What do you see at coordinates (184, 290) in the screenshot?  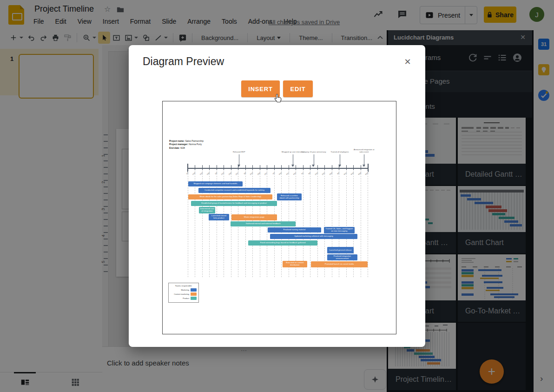 I see `legend-row: Marketing` at bounding box center [184, 290].